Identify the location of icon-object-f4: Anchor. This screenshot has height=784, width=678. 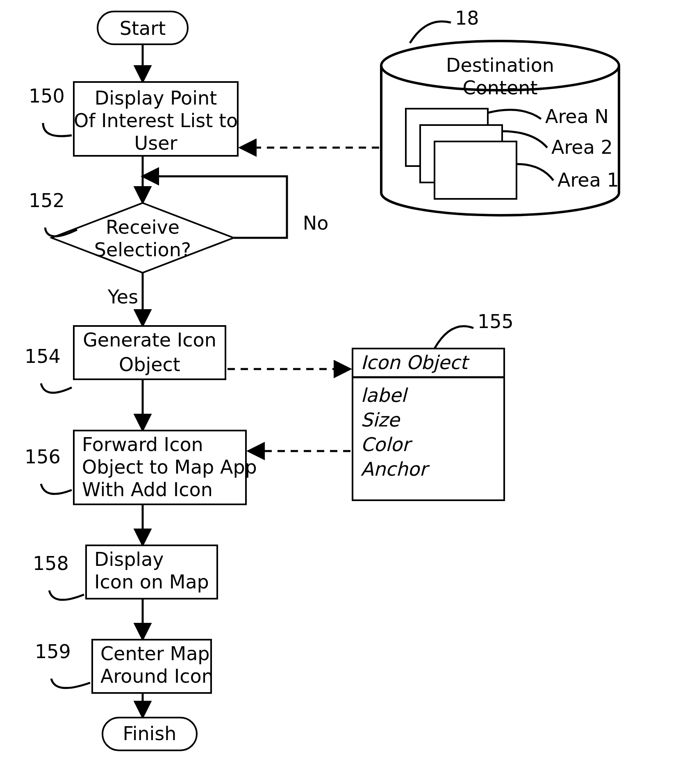
(395, 469).